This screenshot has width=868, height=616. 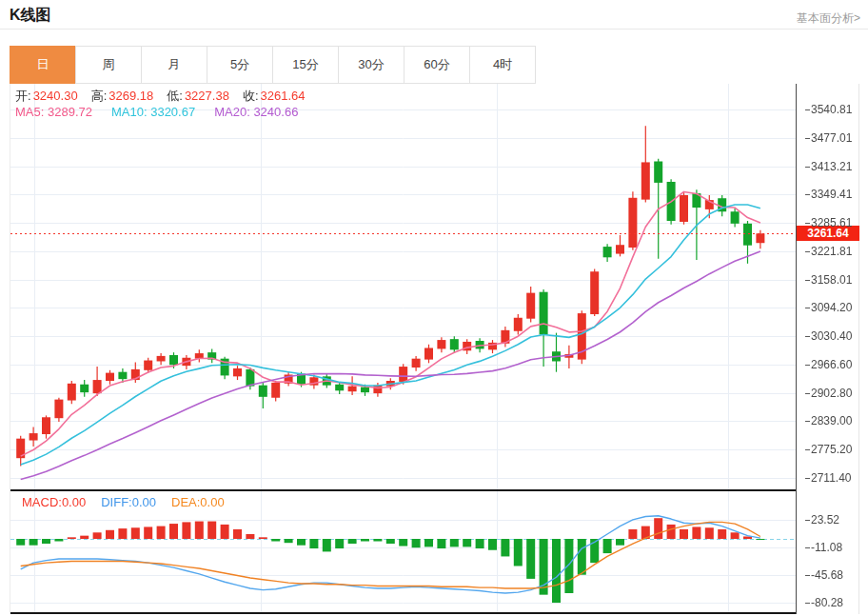 I want to click on tab-month: 月, so click(x=174, y=65).